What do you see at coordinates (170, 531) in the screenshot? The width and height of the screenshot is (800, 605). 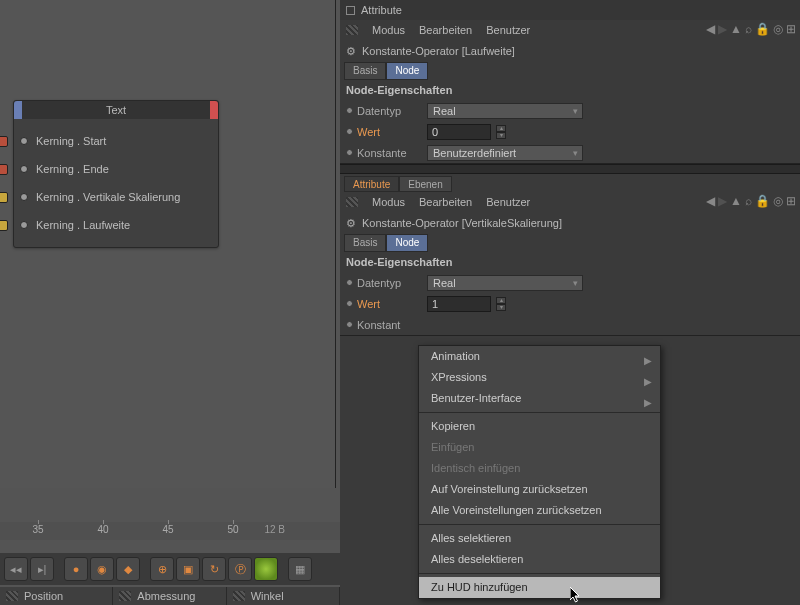 I see `timeline-ruler: 35 40 45 50 12 B` at bounding box center [170, 531].